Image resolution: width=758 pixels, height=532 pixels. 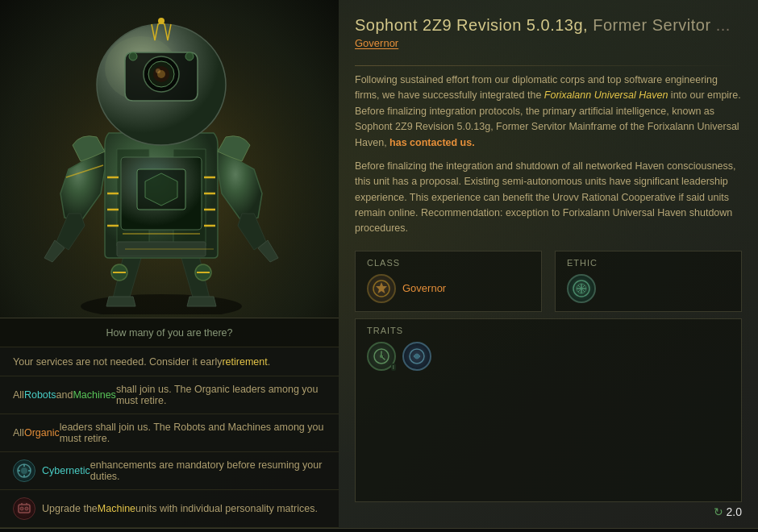 I want to click on dialogue-option-2: All Robots and Machines shall join us. T…, so click(x=169, y=395).